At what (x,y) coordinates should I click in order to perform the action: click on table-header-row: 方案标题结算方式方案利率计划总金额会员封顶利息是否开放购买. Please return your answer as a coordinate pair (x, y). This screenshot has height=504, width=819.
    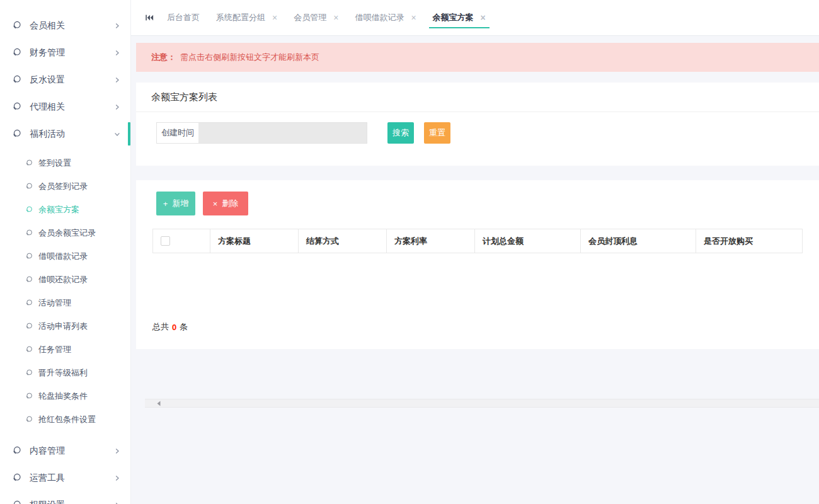
    Looking at the image, I should click on (478, 241).